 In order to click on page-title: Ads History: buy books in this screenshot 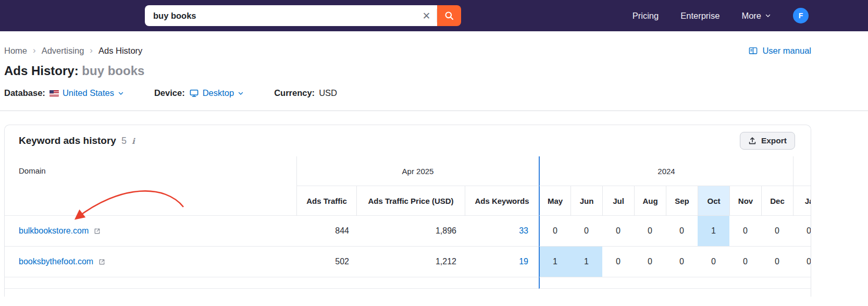, I will do `click(434, 71)`.